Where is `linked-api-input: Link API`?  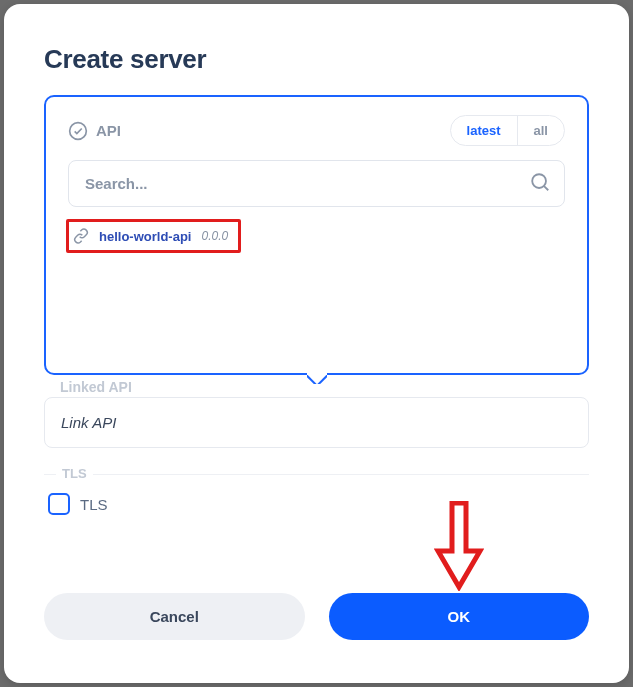 linked-api-input: Link API is located at coordinates (316, 422).